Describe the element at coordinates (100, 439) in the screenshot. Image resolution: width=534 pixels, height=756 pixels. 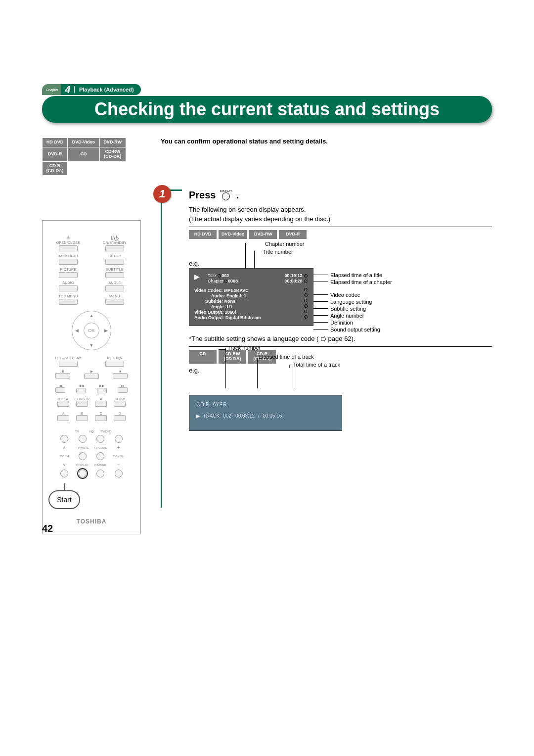
I see `tvdvd-button` at that location.